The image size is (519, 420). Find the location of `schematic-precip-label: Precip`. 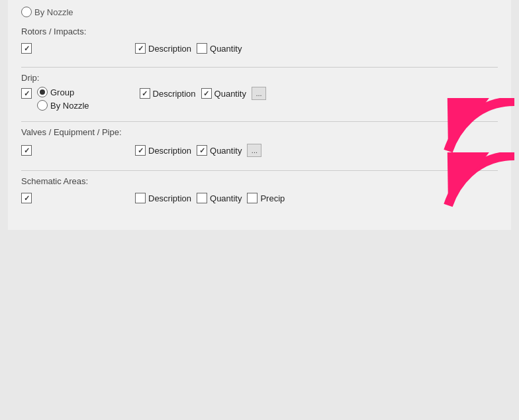

schematic-precip-label: Precip is located at coordinates (273, 199).